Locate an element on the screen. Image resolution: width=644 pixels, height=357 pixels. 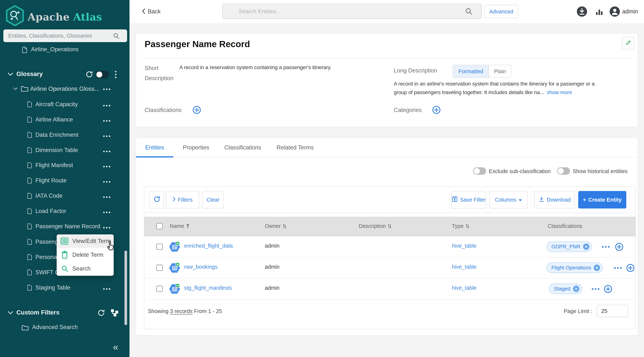
page-limit-label: Page Limit : is located at coordinates (578, 311).